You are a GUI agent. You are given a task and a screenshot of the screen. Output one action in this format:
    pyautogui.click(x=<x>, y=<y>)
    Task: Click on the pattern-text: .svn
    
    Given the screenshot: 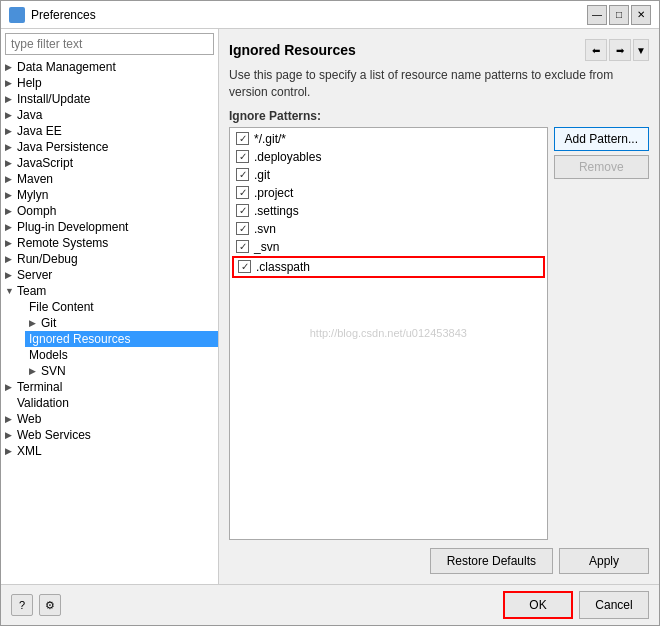 What is the action you would take?
    pyautogui.click(x=265, y=229)
    